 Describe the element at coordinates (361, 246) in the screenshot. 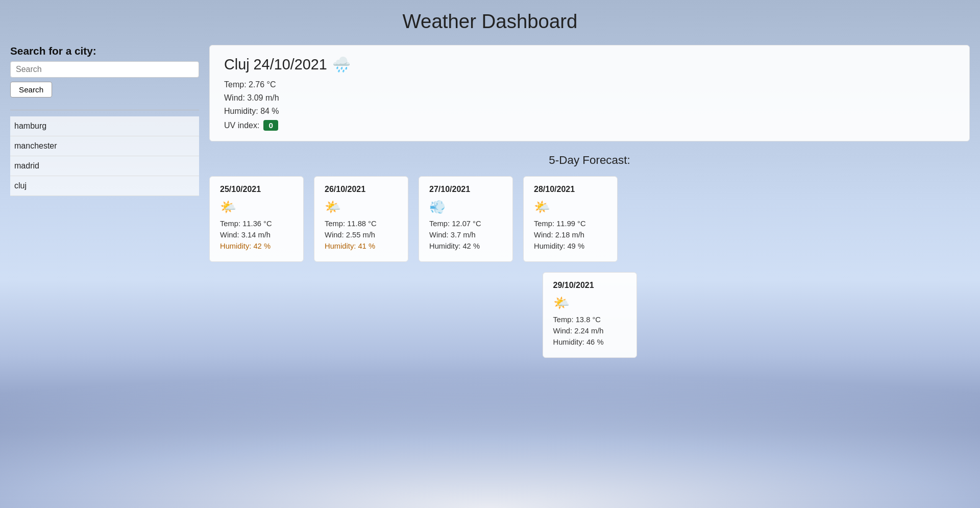

I see `forecast-humidity-2: Humidity: 41 %` at that location.